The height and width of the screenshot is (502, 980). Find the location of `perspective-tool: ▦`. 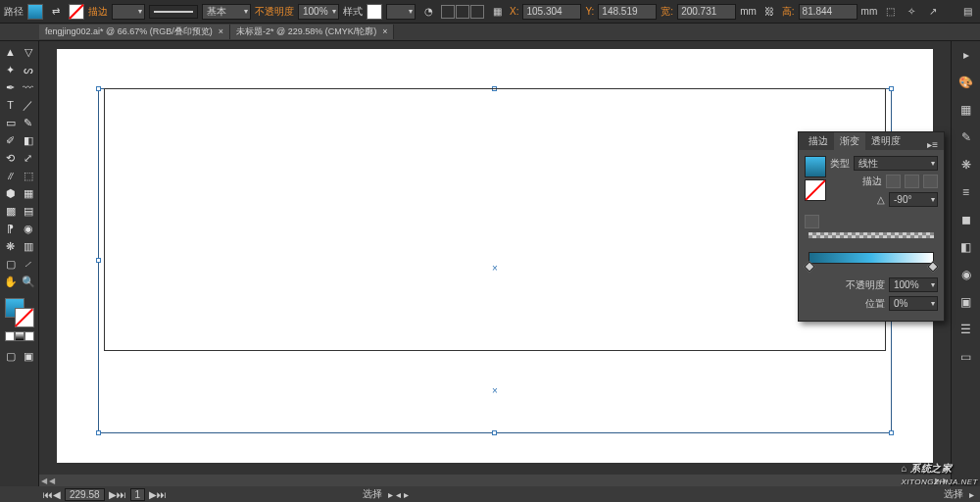

perspective-tool: ▦ is located at coordinates (28, 193).